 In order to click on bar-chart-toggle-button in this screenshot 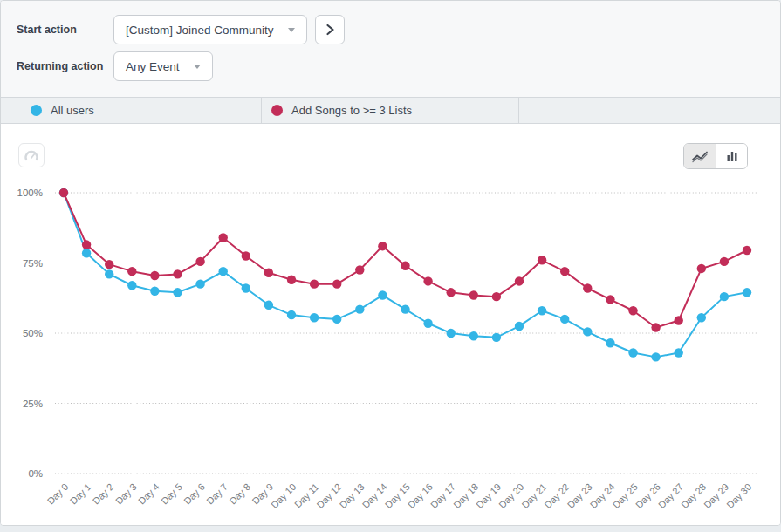, I will do `click(731, 156)`.